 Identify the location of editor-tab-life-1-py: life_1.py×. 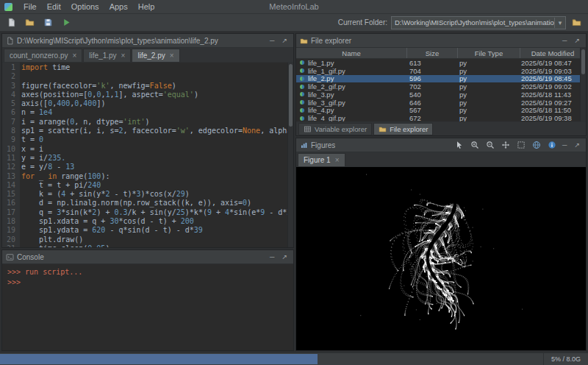
(107, 55).